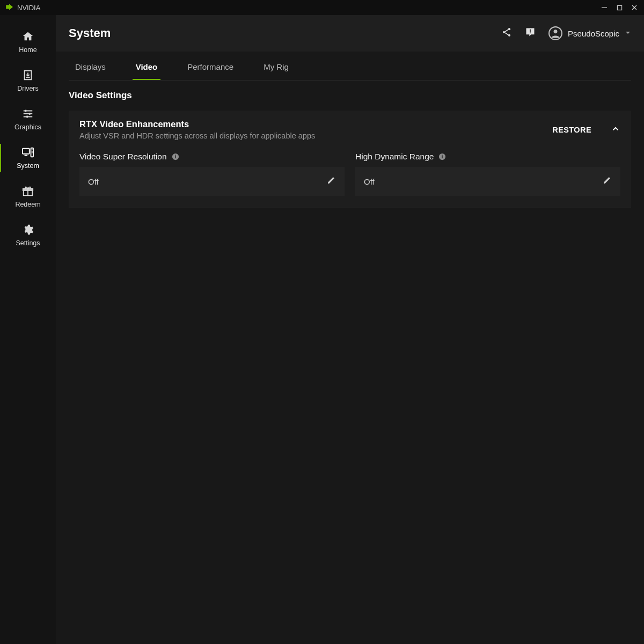 This screenshot has width=644, height=644. What do you see at coordinates (530, 33) in the screenshot?
I see `announcement-icon` at bounding box center [530, 33].